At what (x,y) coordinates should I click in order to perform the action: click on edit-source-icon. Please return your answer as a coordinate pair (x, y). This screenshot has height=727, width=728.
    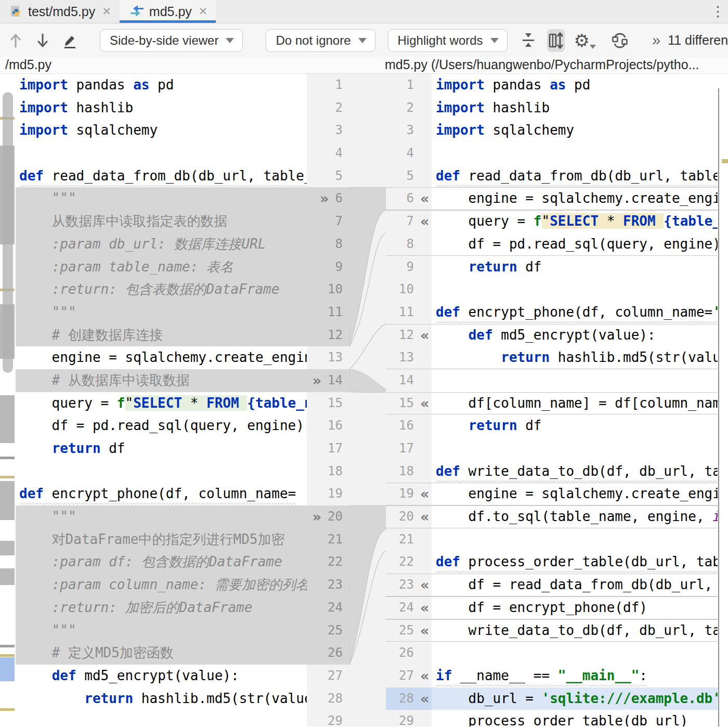
    Looking at the image, I should click on (70, 41).